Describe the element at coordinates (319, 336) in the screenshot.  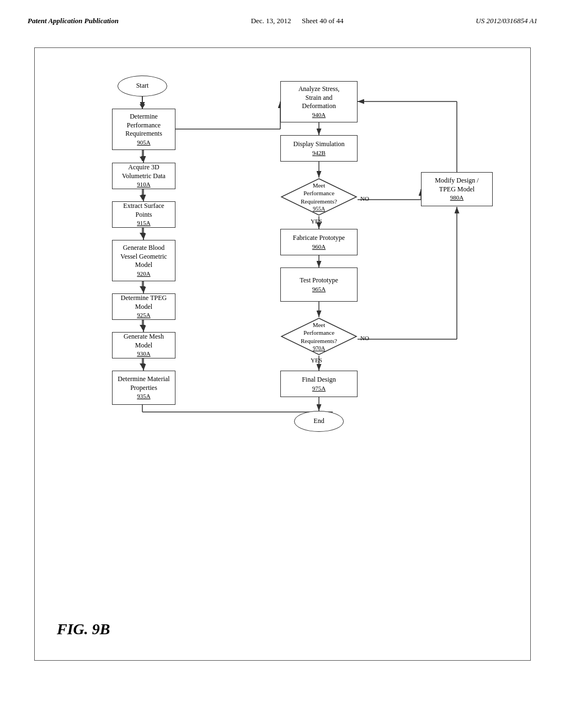
I see `diamond-970: MeetPerformanceRequirements? 970A` at that location.